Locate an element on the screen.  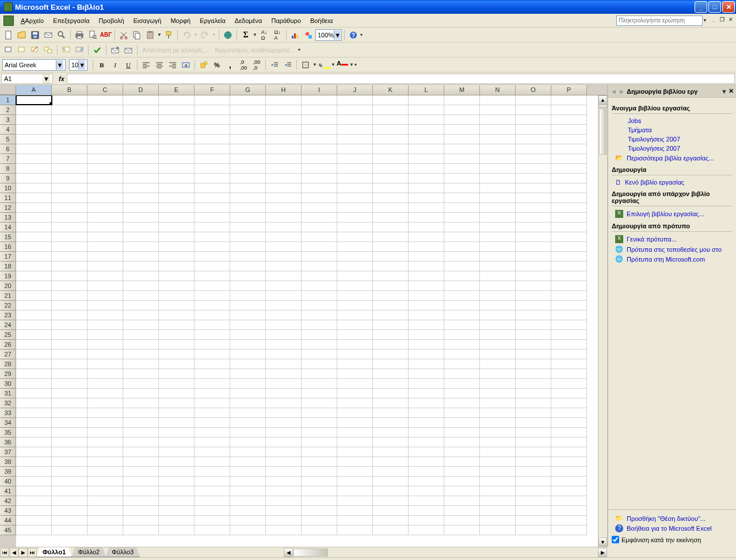
save-button is located at coordinates (35, 35).